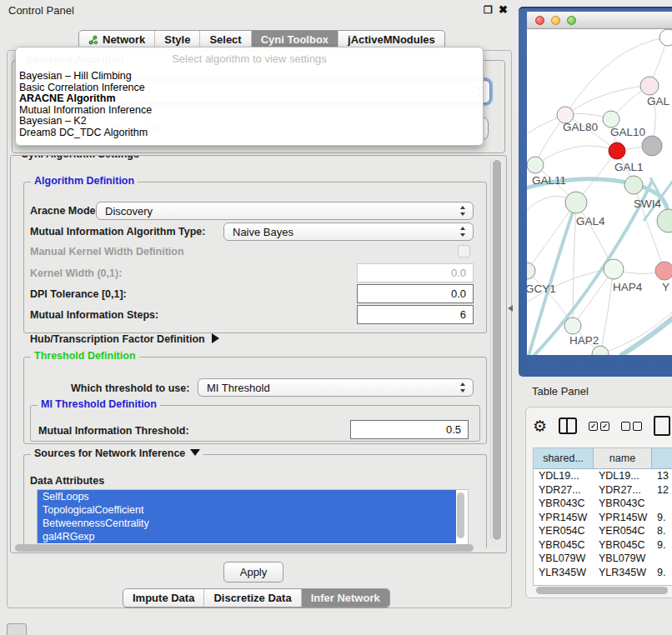 The image size is (672, 635). What do you see at coordinates (489, 10) in the screenshot?
I see `float-window-icon: ❐` at bounding box center [489, 10].